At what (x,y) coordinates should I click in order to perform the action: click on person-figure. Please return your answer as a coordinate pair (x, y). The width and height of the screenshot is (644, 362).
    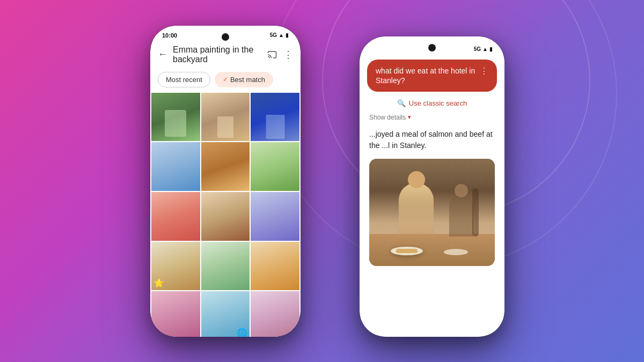
    Looking at the image, I should click on (416, 210).